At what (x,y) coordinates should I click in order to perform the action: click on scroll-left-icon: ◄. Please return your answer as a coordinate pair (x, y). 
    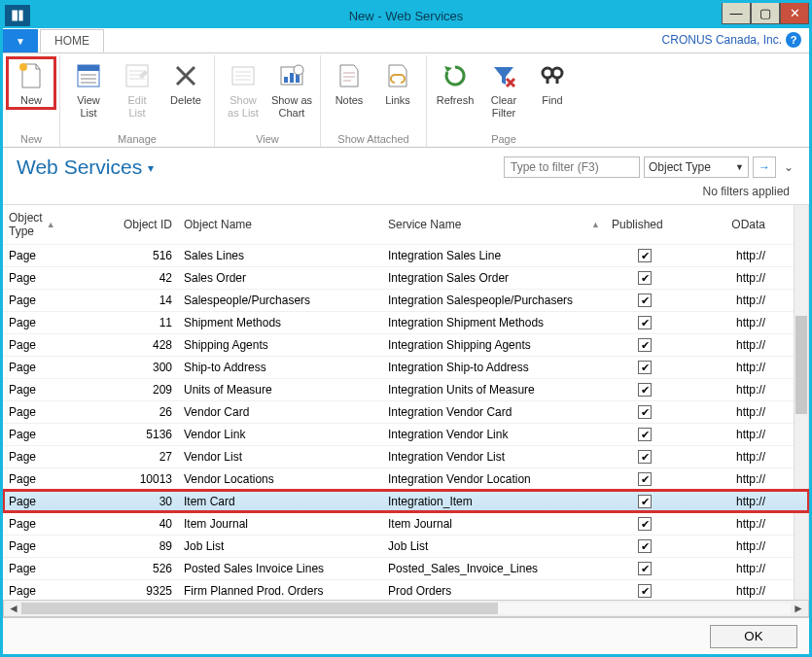
    Looking at the image, I should click on (14, 608).